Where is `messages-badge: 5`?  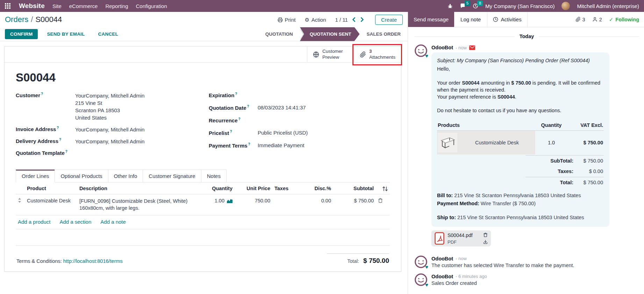
messages-badge: 5 is located at coordinates (467, 3).